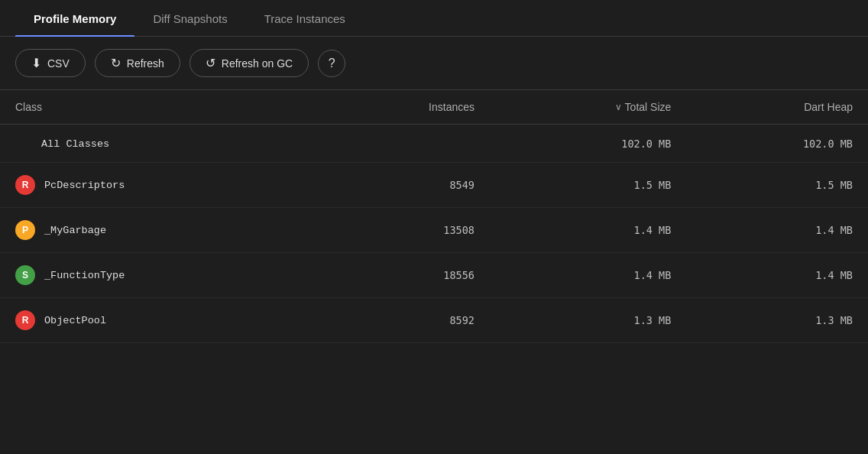 The height and width of the screenshot is (454, 868). Describe the element at coordinates (116, 63) in the screenshot. I see `refresh-icon: ↻` at that location.